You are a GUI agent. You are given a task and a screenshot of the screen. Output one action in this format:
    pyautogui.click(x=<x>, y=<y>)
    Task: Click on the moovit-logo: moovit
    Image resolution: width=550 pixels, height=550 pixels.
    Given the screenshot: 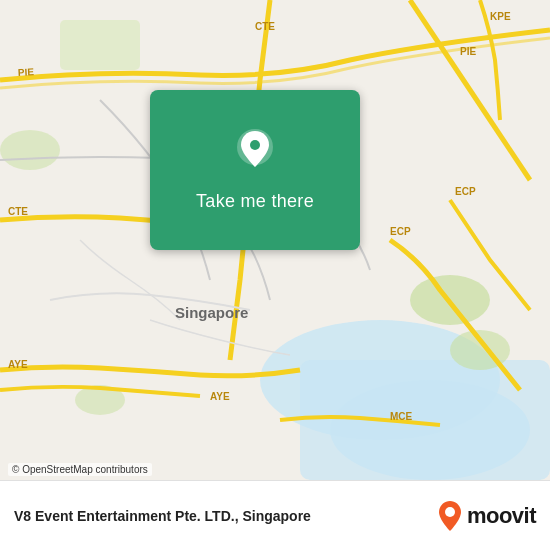 What is the action you would take?
    pyautogui.click(x=486, y=516)
    